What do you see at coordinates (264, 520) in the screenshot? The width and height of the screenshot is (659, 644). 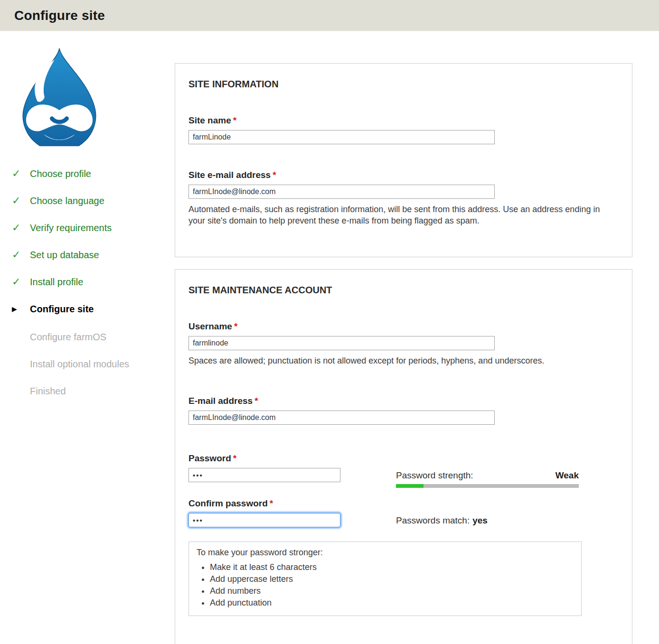 I see `confirm-password-input` at bounding box center [264, 520].